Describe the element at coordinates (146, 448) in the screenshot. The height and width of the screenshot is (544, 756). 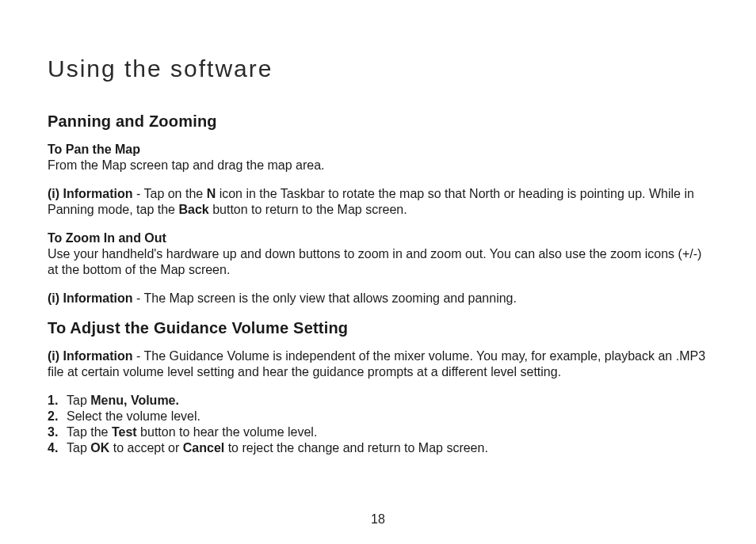
I see `text-fragment: to accept or` at that location.